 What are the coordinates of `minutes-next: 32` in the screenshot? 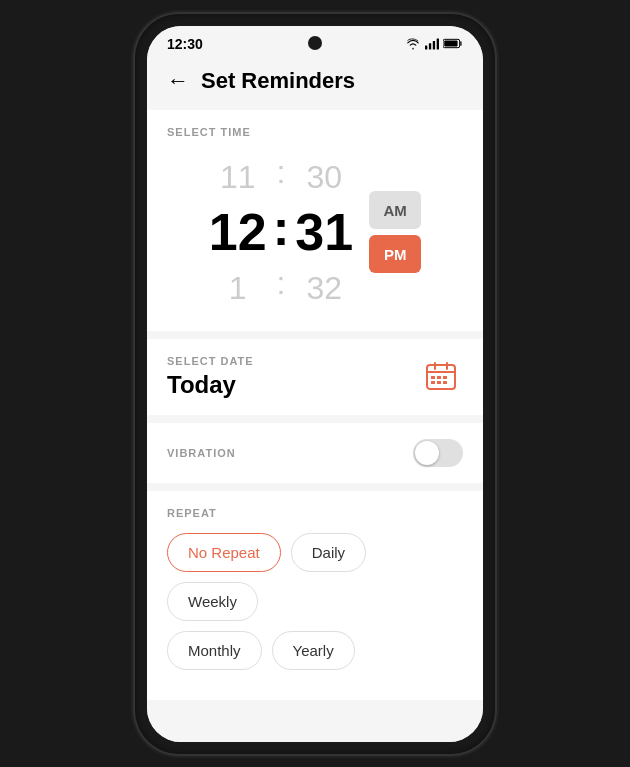 It's located at (324, 288).